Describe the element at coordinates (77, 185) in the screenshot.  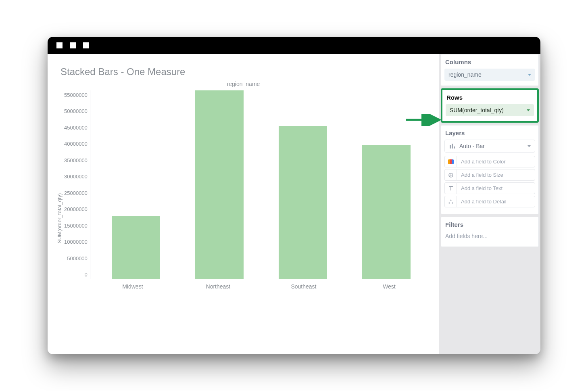
I see `y-axis-ticks: 55000000 50000000 45000000 40000000 3500…` at that location.